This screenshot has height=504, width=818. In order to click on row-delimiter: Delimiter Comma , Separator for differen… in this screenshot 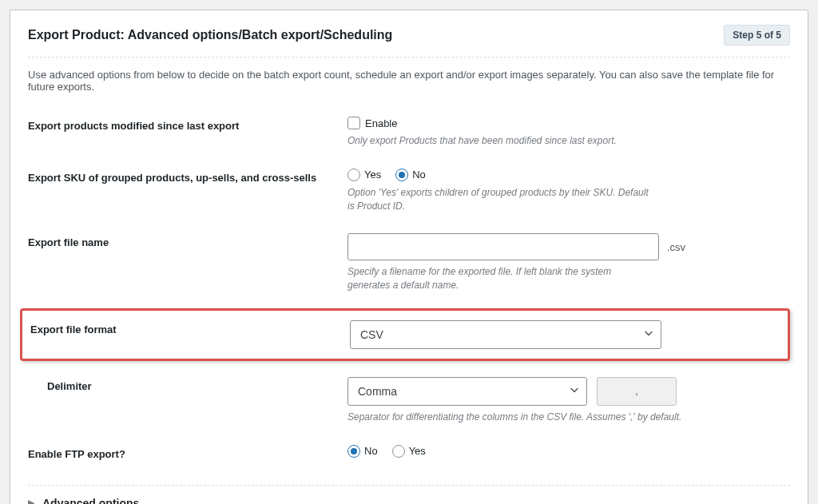, I will do `click(409, 403)`.